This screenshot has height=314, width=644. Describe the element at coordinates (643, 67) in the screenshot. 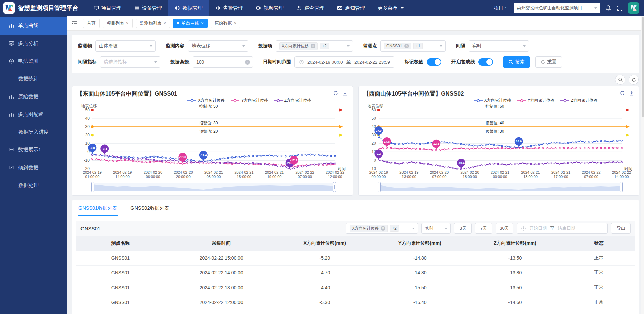

I see `scrollbar-thumb` at that location.